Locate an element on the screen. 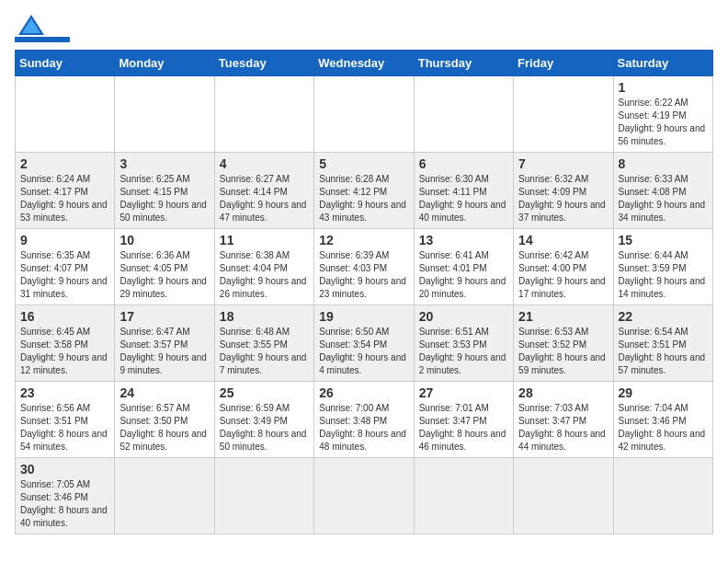 This screenshot has height=563, width=728. calendar-week-row: 1Sunrise: 6:22 AM Sunset: 4:19 PM Daylig… is located at coordinates (364, 114).